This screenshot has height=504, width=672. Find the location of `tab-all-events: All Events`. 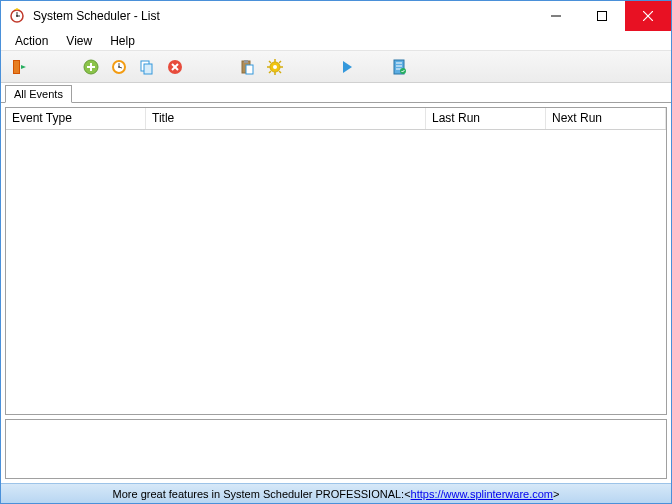

tab-all-events: All Events is located at coordinates (38, 94).